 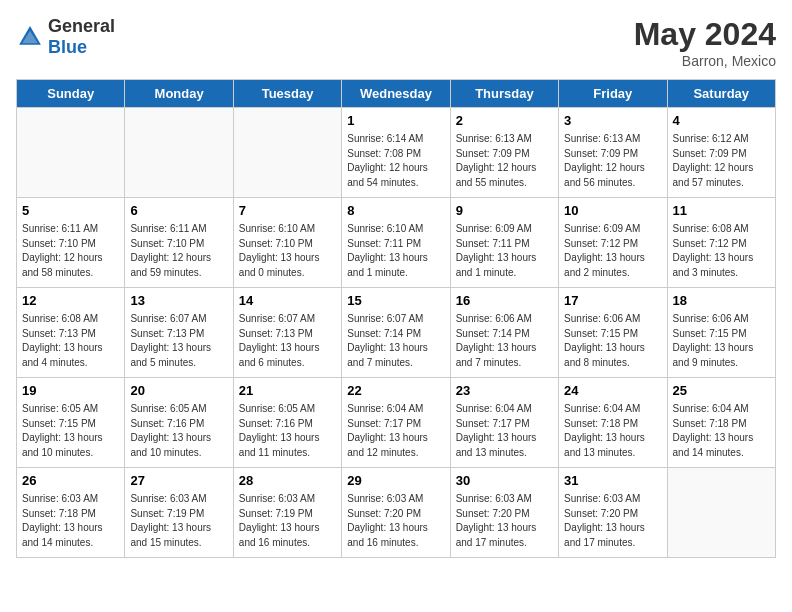 What do you see at coordinates (178, 481) in the screenshot?
I see `day-number: 27` at bounding box center [178, 481].